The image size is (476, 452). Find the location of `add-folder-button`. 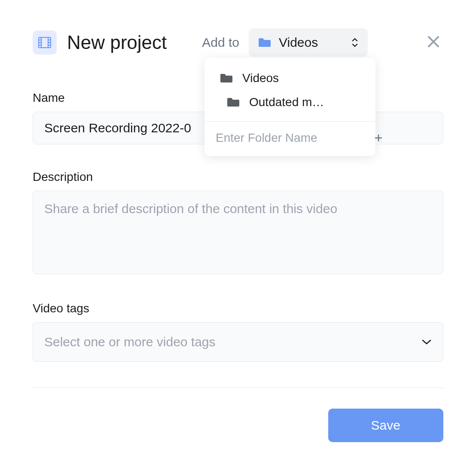

add-folder-button is located at coordinates (378, 138).